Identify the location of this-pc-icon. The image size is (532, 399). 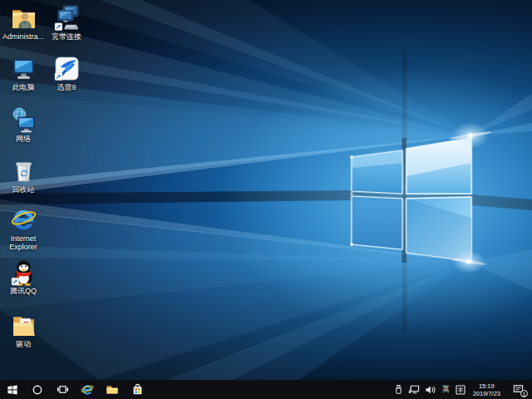
(23, 68).